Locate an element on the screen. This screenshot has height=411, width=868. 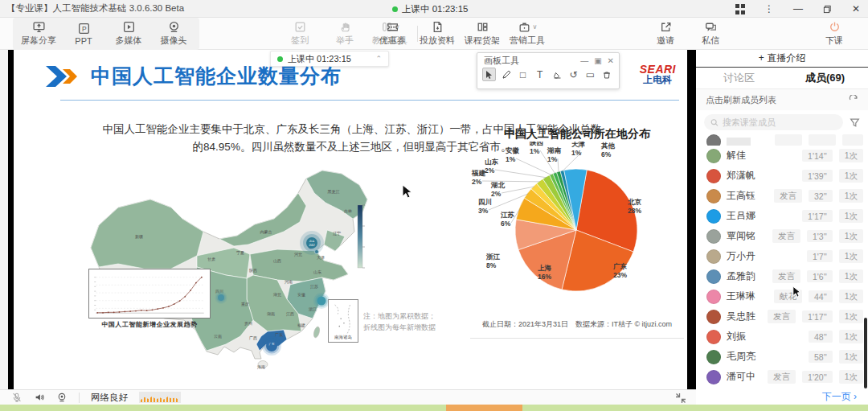
member-row: 郑潇帆 1'39''1次 is located at coordinates (782, 175).